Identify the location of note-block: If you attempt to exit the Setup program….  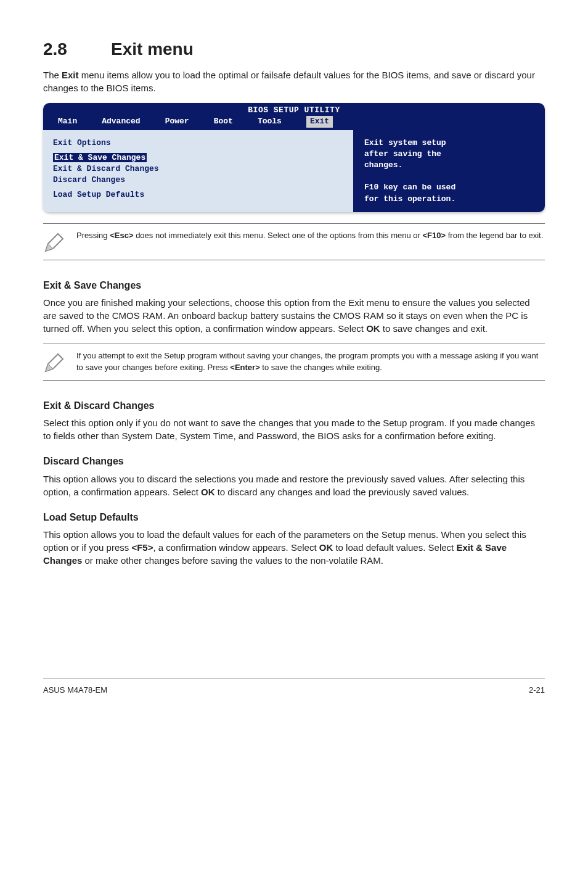
(294, 362).